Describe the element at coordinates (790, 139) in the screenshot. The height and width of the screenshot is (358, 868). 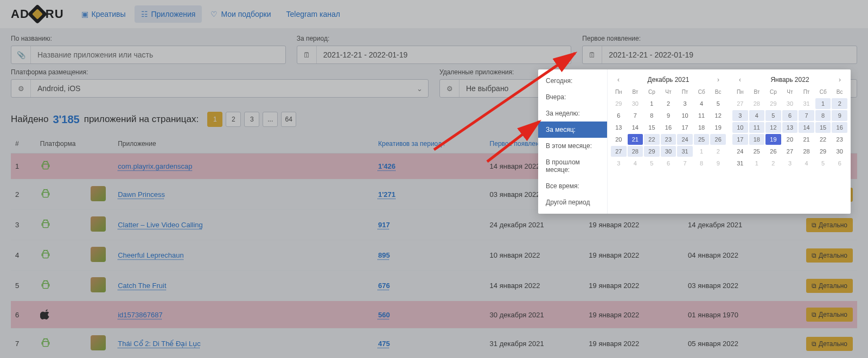
I see `cal-day: 20` at that location.